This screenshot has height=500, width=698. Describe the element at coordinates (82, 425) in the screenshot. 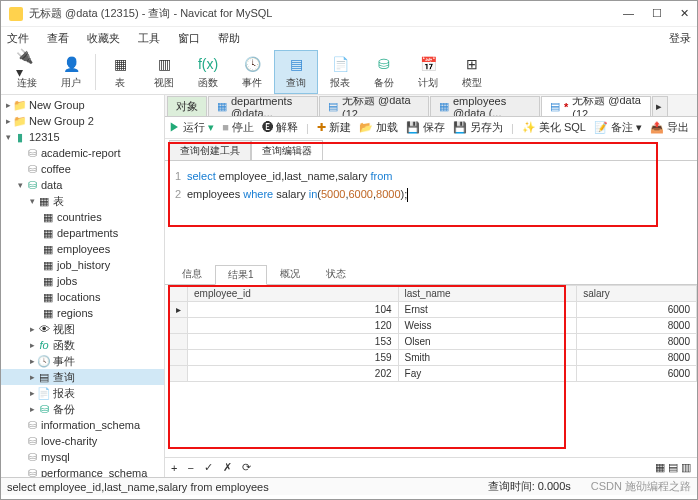

I see `tree-db: ⛁information_schema` at that location.